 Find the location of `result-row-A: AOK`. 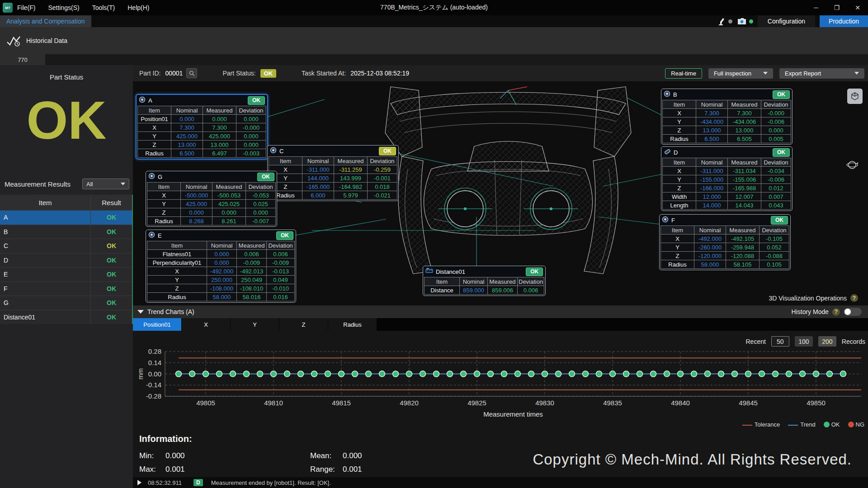

result-row-A: AOK is located at coordinates (66, 217).